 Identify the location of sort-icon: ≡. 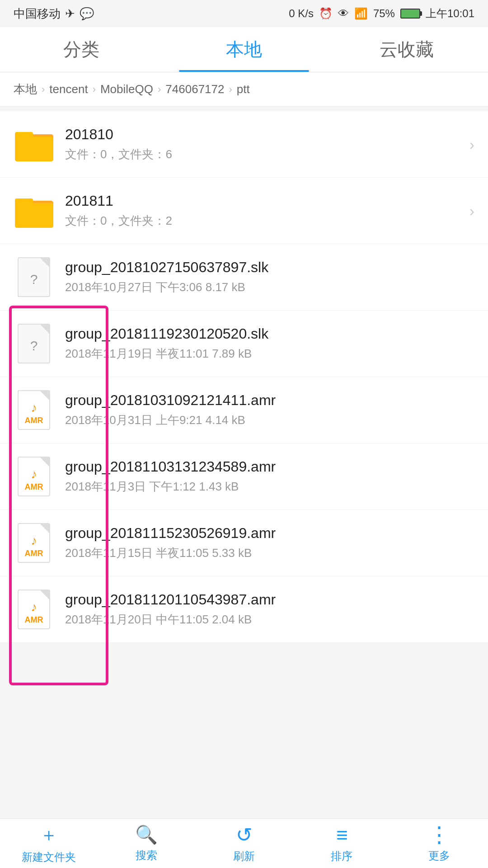
(342, 835).